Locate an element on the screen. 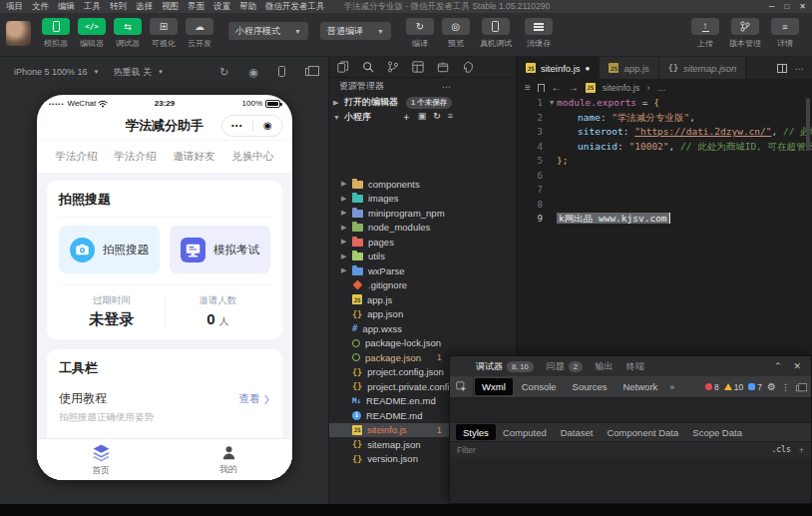 The height and width of the screenshot is (516, 812). forward-icon: → is located at coordinates (574, 88).